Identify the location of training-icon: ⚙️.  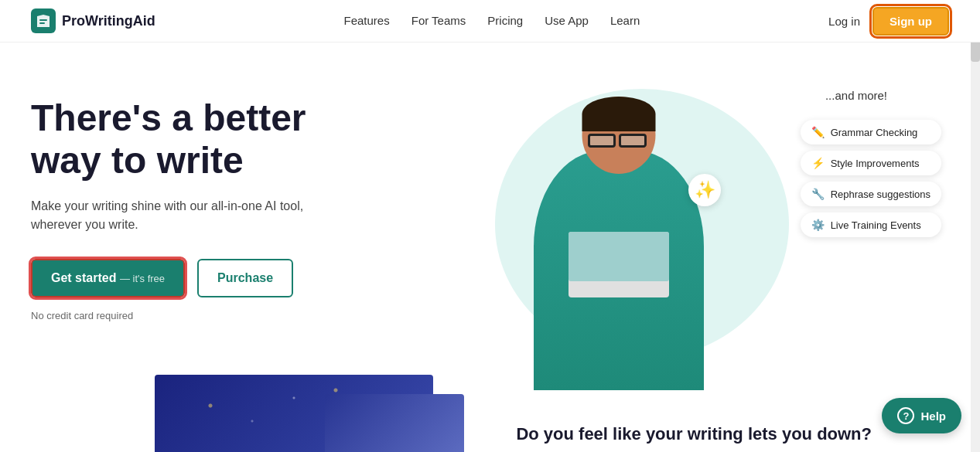
(818, 225).